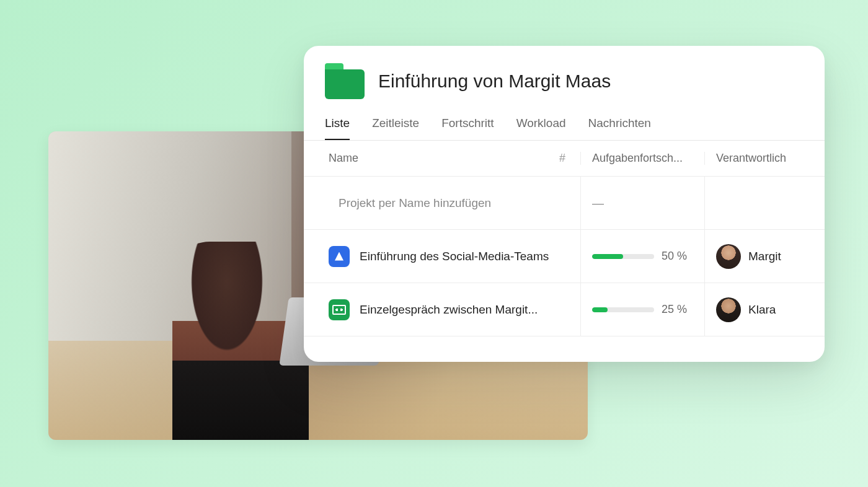  Describe the element at coordinates (564, 257) in the screenshot. I see `table-row: Einführung des Social-Media-Teams 50 % M…` at that location.